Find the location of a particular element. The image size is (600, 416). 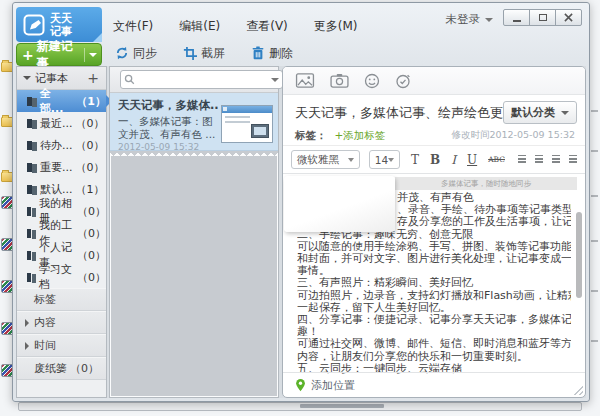

sidebar-section-content: 内容 is located at coordinates (62, 322).